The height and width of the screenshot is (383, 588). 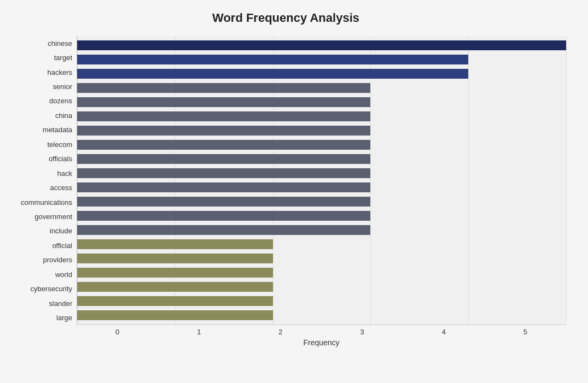 What do you see at coordinates (199, 332) in the screenshot?
I see `x-tick: 1` at bounding box center [199, 332].